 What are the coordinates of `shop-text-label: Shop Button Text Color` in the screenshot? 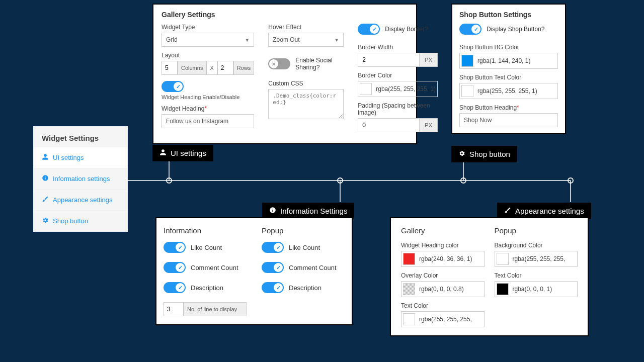 It's located at (509, 77).